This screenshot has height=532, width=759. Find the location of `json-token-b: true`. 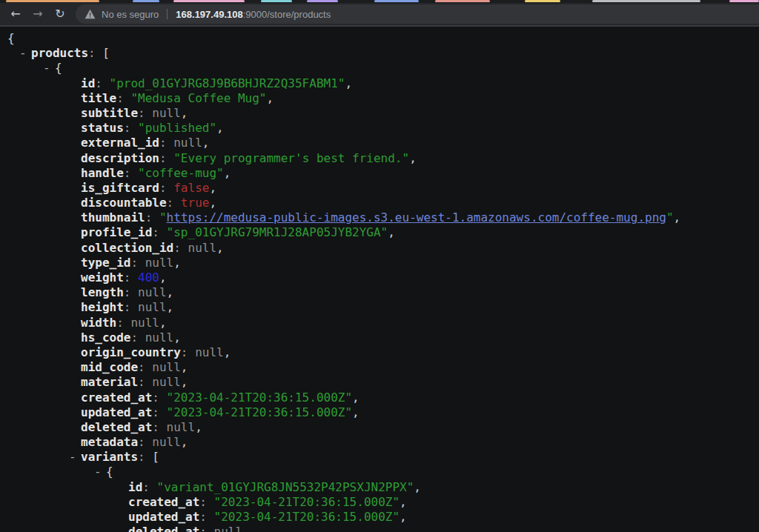

json-token-b: true is located at coordinates (196, 203).